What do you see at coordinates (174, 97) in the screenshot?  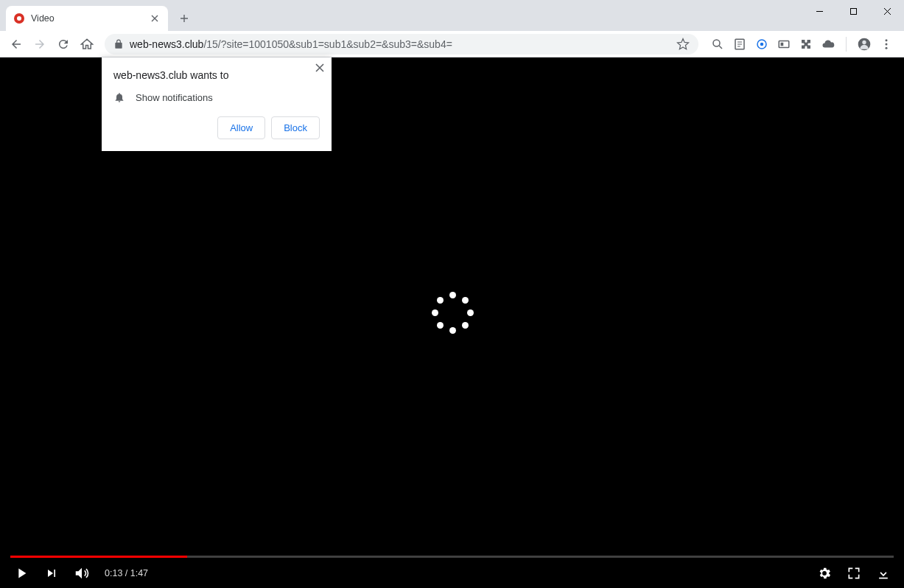 I see `permission-request-text: Show notifications` at bounding box center [174, 97].